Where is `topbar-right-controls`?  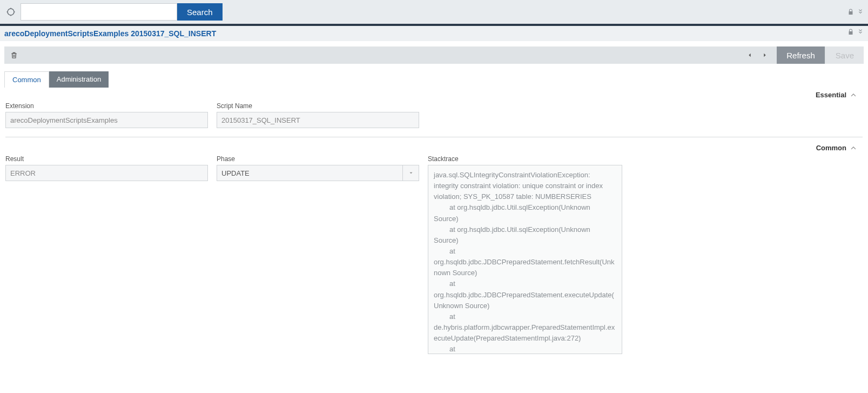
topbar-right-controls is located at coordinates (856, 12).